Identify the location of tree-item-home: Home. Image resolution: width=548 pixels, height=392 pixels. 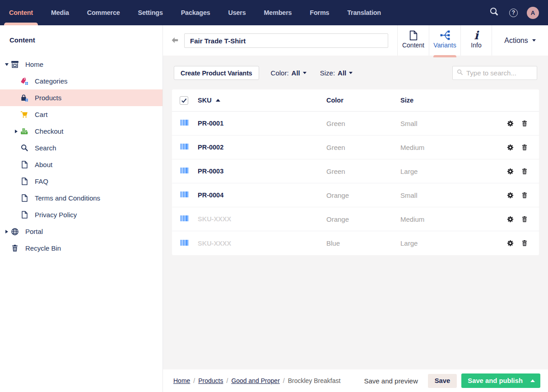
(81, 64).